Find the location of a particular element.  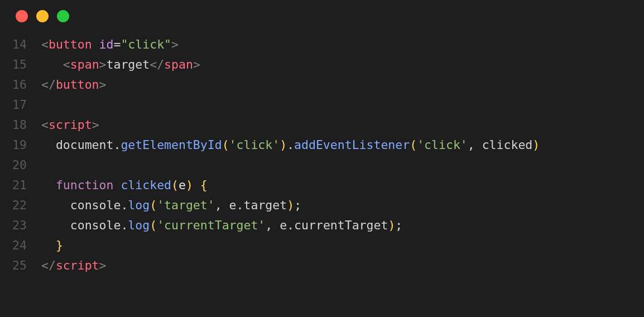

code-token: 'currentTarget' is located at coordinates (211, 225).